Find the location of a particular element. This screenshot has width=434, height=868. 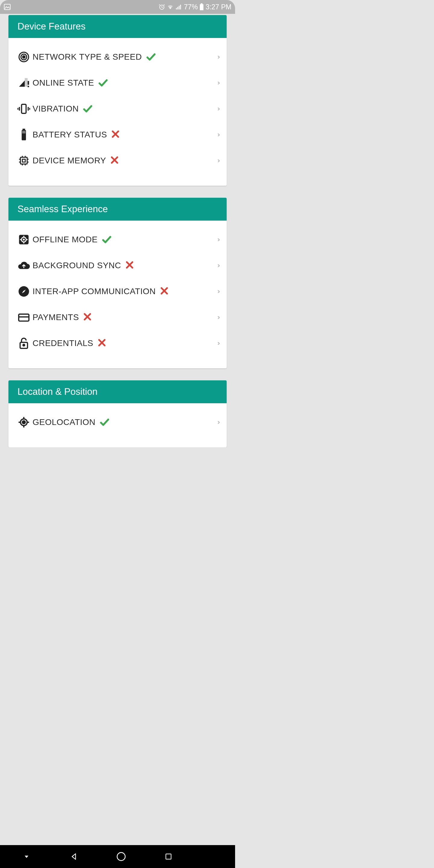

alarm-icon is located at coordinates (162, 7).